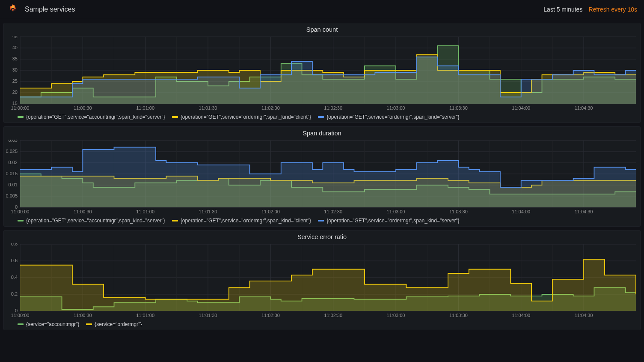 Image resolution: width=644 pixels, height=362 pixels. I want to click on chart-legend: {service="accountmgr"}{service="ordermgr…, so click(322, 325).